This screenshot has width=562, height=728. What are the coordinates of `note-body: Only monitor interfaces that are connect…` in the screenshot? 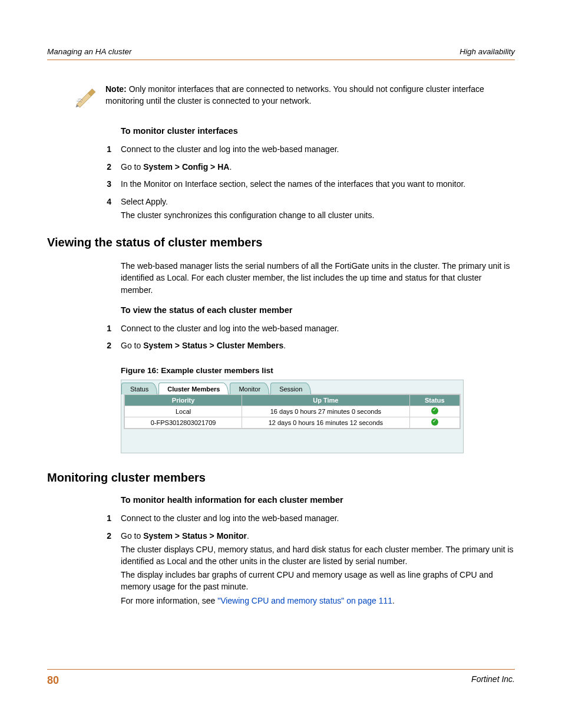 It's located at (295, 95).